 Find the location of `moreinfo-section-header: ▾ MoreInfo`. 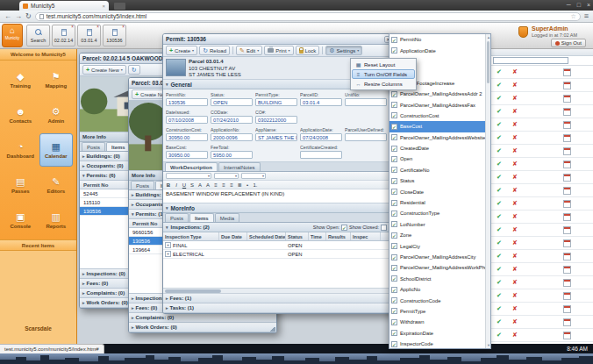

moreinfo-section-header: ▾ MoreInfo is located at coordinates (276, 209).